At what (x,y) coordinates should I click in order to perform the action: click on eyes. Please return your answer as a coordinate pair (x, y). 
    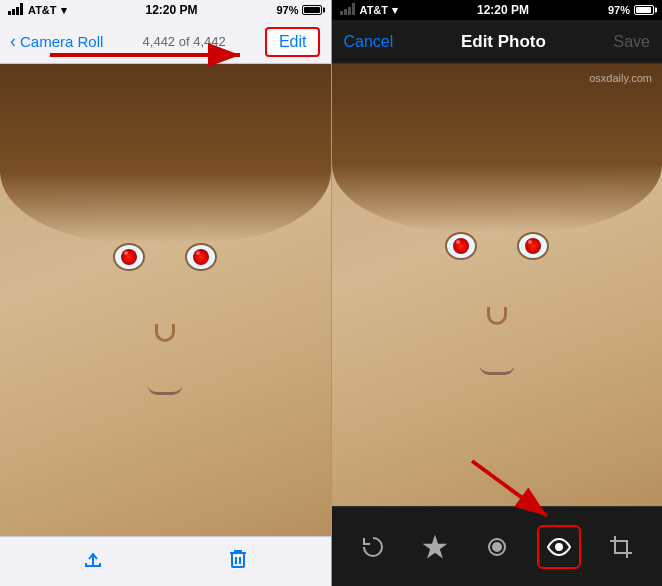
    Looking at the image, I should click on (165, 257).